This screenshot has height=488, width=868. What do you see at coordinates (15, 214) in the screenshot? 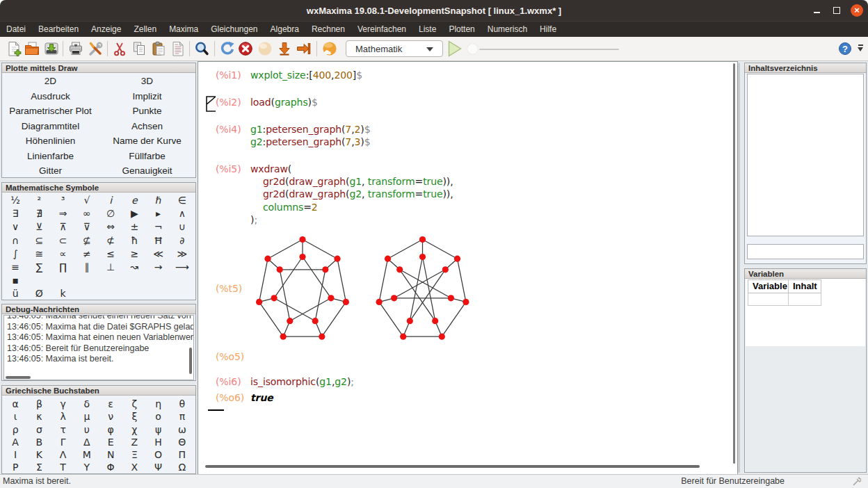
I see `symbol-button: ∃` at bounding box center [15, 214].